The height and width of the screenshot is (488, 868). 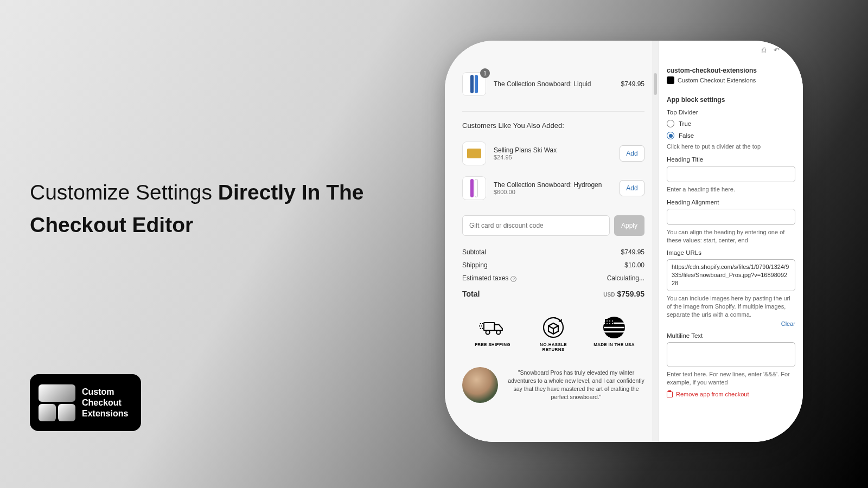 What do you see at coordinates (731, 275) in the screenshot?
I see `image-urls-input: https://cdn.shopify.com/s/files/1/0790/1…` at bounding box center [731, 275].